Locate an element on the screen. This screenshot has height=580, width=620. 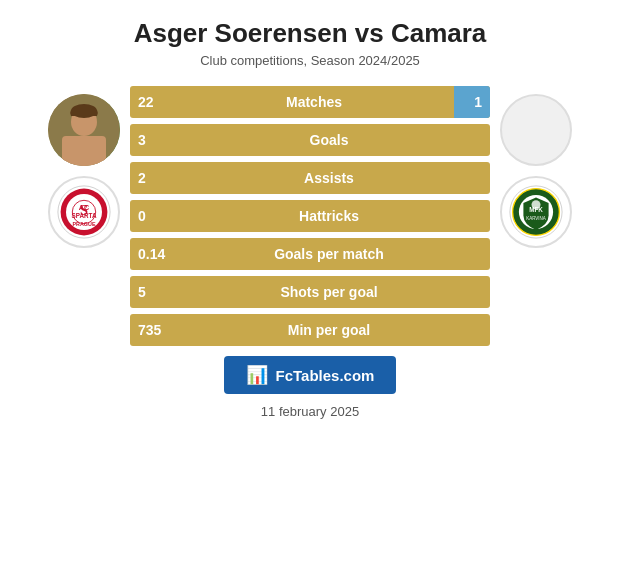
stat-row: 735Min per goal is located at coordinates (310, 330).